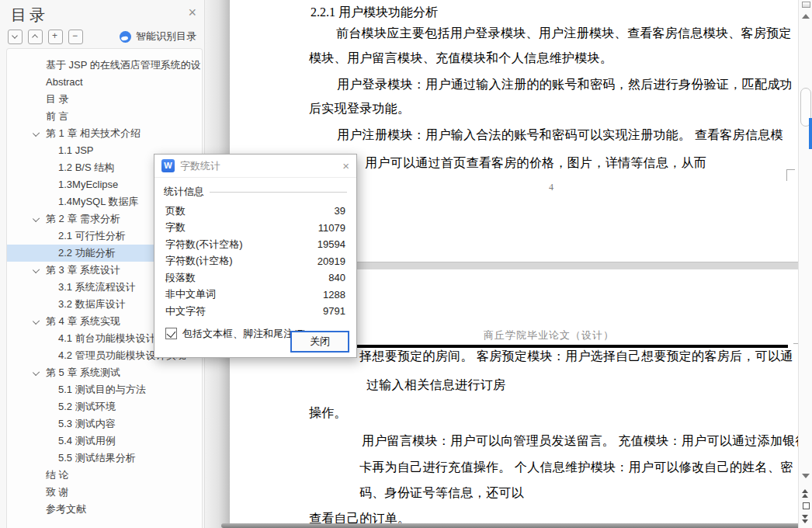 This screenshot has width=812, height=528. I want to click on doc-text-line: 择想要预定的房间。 客房预定模块：用户选择自己想要预定的客房后，可以通, so click(576, 357).